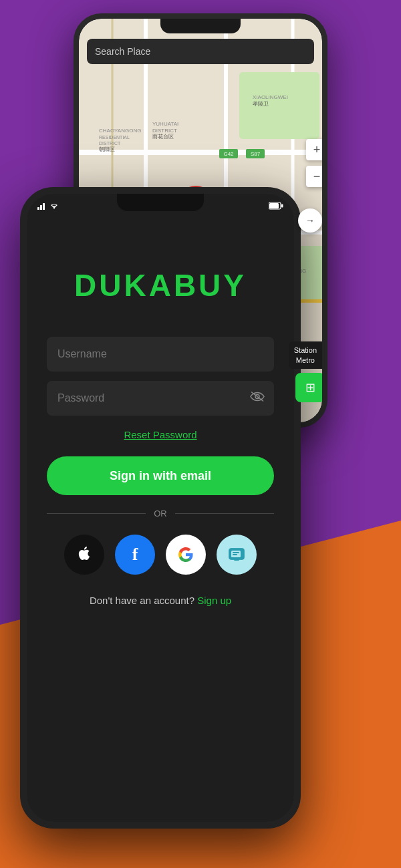  I want to click on status-left, so click(48, 206).